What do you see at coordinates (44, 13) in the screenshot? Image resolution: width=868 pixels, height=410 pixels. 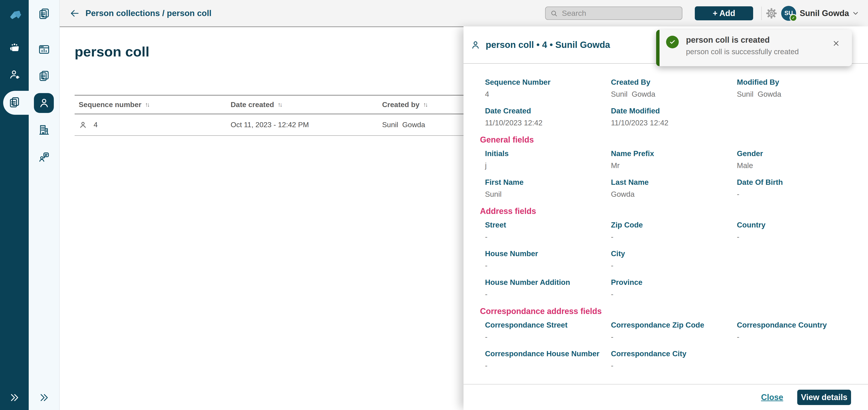 I see `collections-shortcut` at bounding box center [44, 13].